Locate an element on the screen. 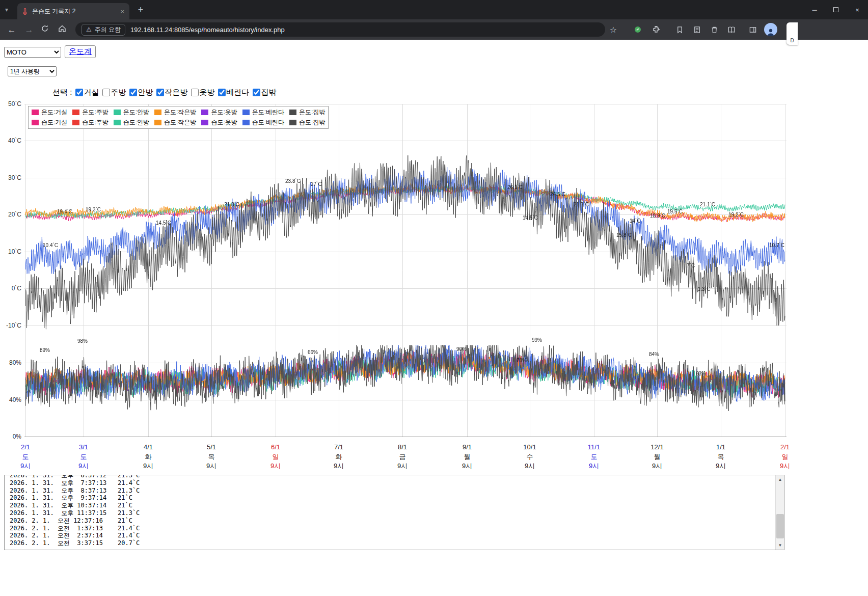 This screenshot has width=868, height=596. bookmark-star-icon: ☆ is located at coordinates (613, 30).